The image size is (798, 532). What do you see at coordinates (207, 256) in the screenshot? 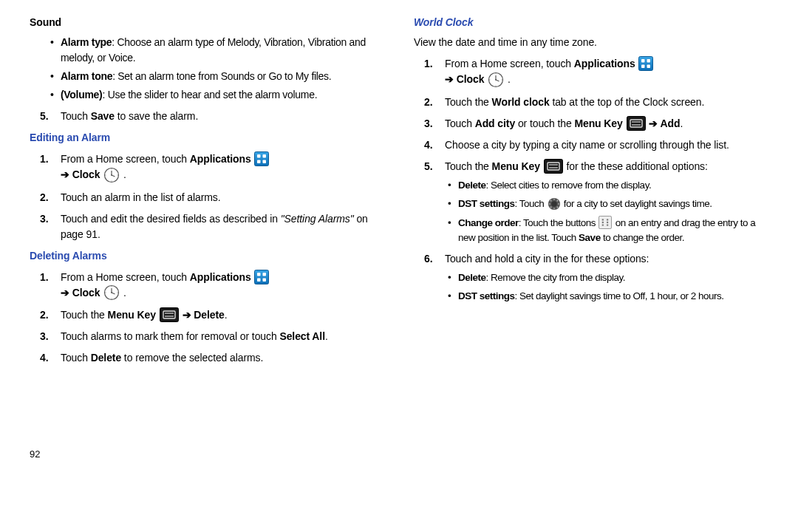
I see `deleting-alarms-heading: Deleting Alarms` at bounding box center [207, 256].